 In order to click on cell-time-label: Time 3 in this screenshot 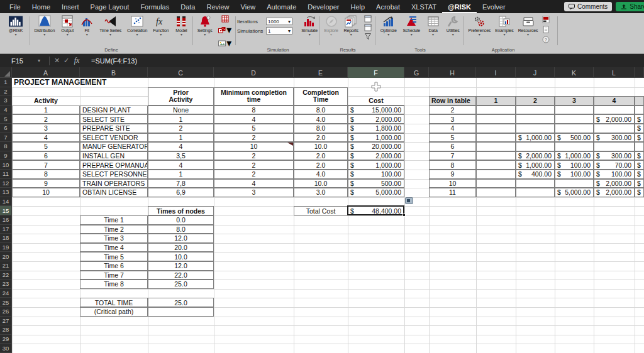, I will do `click(114, 239)`.